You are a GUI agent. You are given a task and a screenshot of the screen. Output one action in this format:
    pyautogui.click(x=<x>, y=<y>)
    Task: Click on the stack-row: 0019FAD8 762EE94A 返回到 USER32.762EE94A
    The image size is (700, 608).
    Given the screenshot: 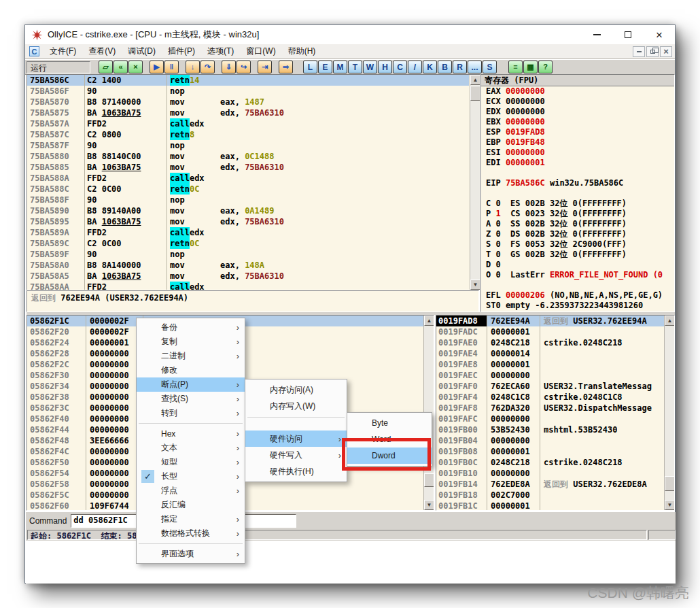 What is the action you would take?
    pyautogui.click(x=550, y=321)
    